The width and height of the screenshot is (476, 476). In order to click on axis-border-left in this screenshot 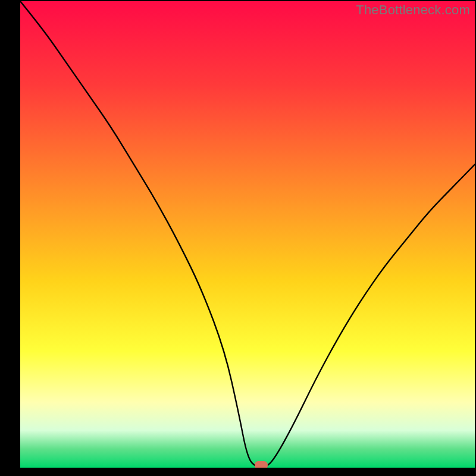, I will do `click(10, 238)`.